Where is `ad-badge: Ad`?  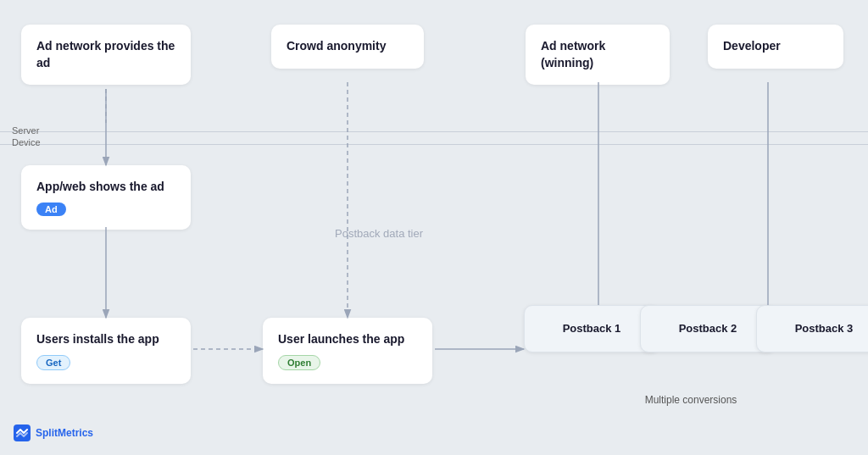 ad-badge: Ad is located at coordinates (51, 209).